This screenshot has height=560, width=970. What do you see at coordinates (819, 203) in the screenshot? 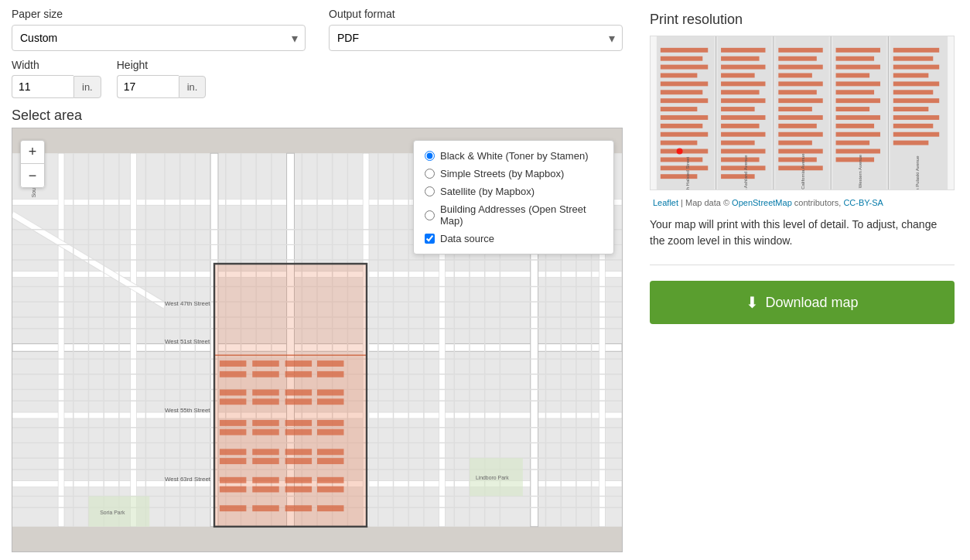
I see `contributors-text: contributors,` at bounding box center [819, 203].